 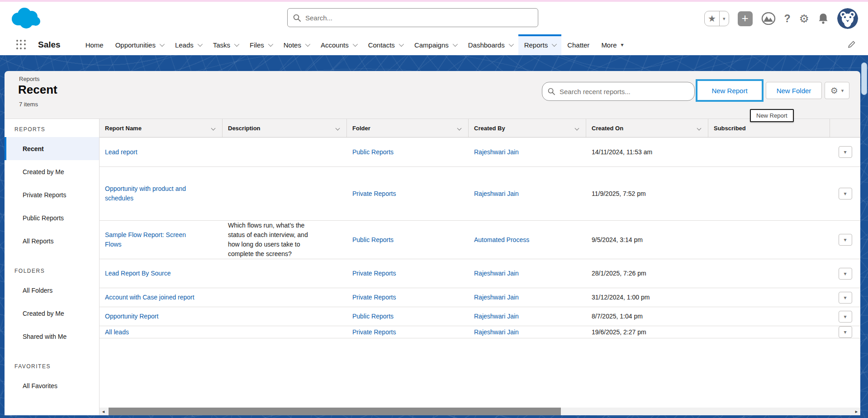 I want to click on notifications-button, so click(x=823, y=19).